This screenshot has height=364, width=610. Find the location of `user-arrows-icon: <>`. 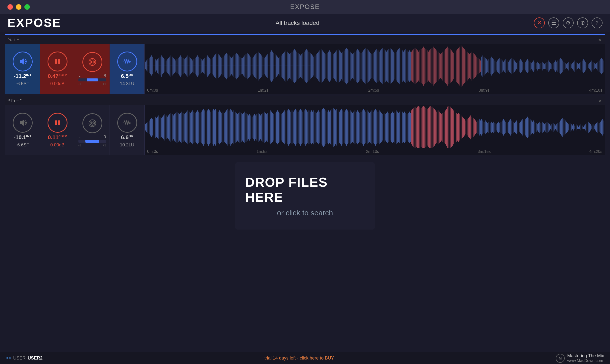

user-arrows-icon: <> is located at coordinates (8, 358).